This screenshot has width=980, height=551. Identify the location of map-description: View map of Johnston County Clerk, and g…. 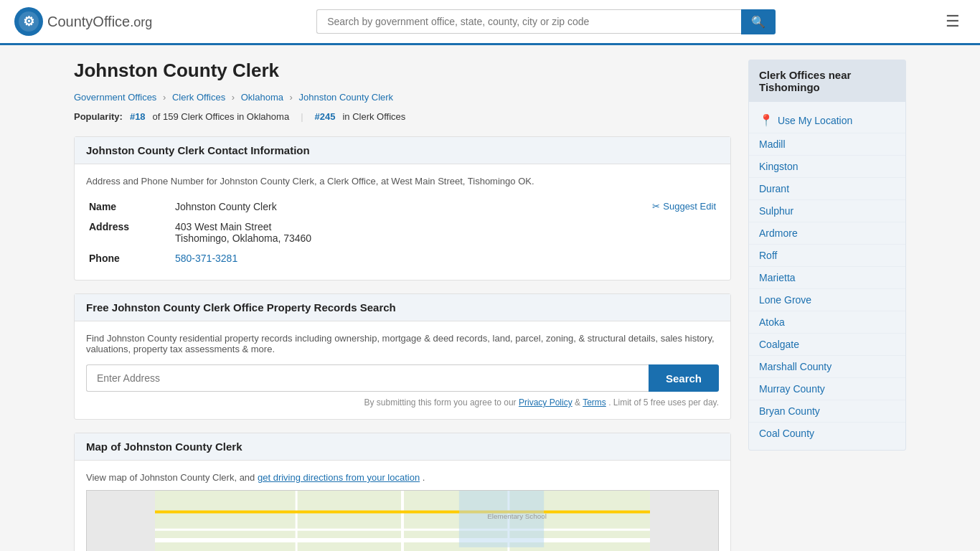
(402, 478).